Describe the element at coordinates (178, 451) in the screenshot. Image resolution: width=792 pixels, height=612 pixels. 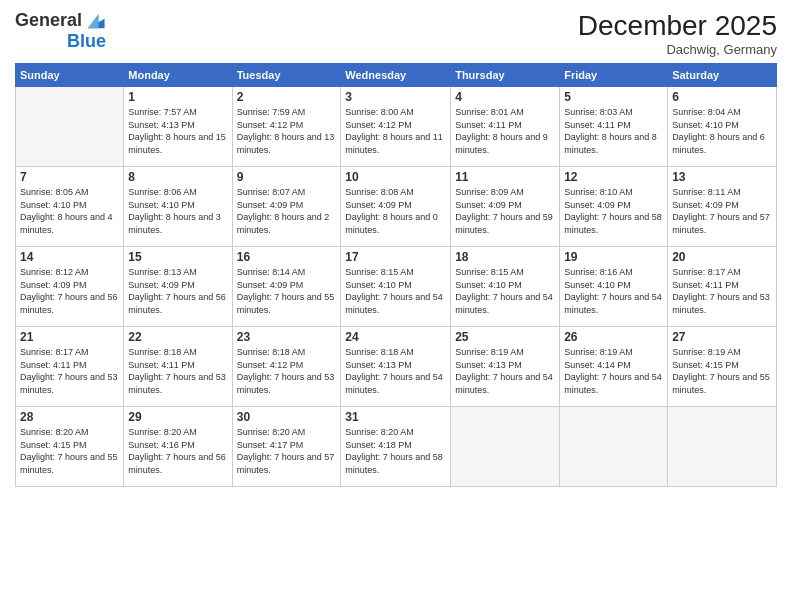
I see `day-info: Sunrise: 8:20 AMSunset: 4:16 PMDaylight:…` at that location.